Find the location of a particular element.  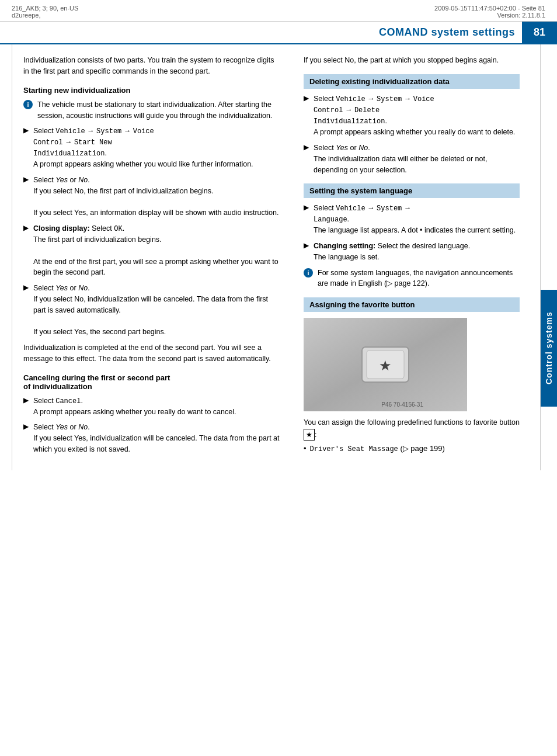

arrow-2-sub2: If you select Yes, an information displa… is located at coordinates (156, 213).